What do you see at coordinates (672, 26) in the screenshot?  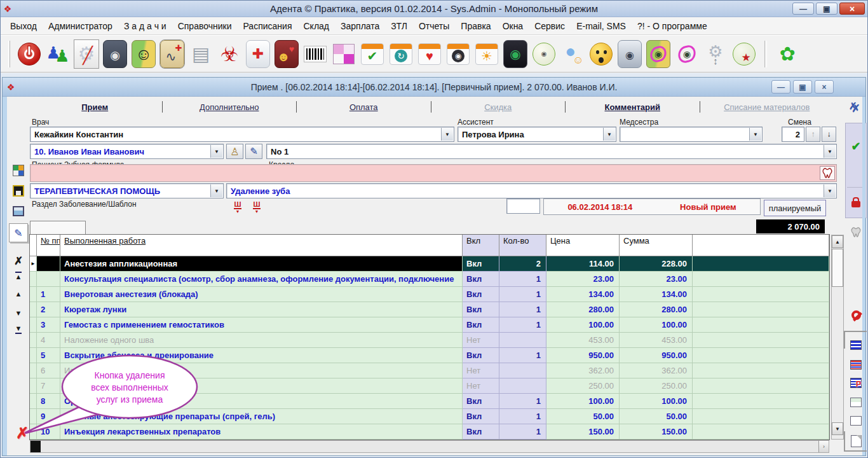 I see `menu-item-13: ?! - О программе` at bounding box center [672, 26].